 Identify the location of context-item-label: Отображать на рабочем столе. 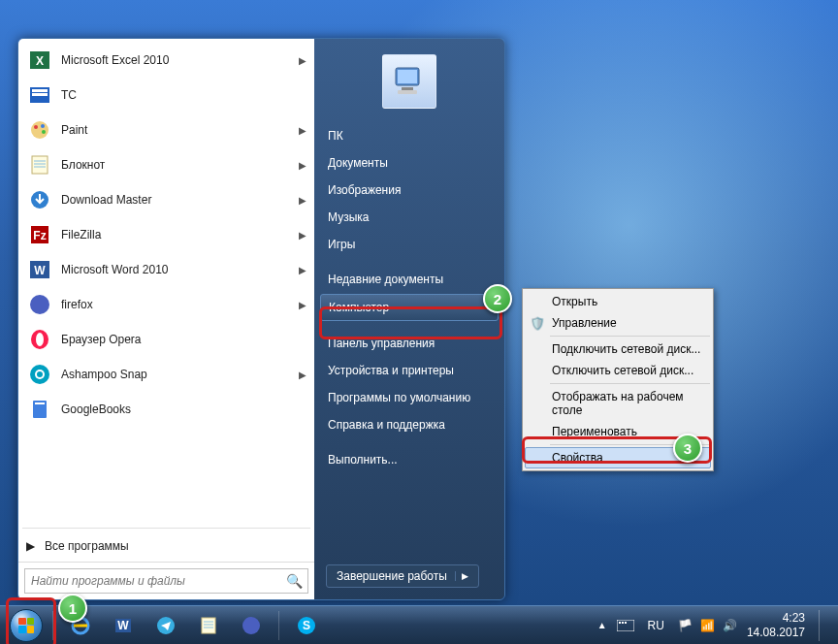
(628, 403).